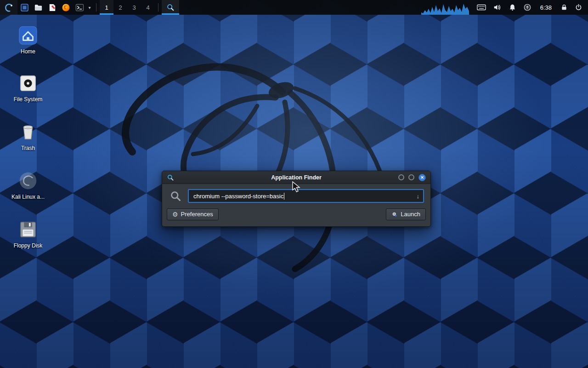  What do you see at coordinates (481, 7) in the screenshot?
I see `keyboard-icon` at bounding box center [481, 7].